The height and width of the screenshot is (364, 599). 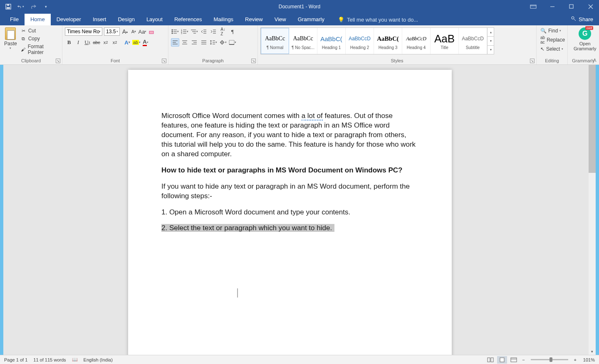 What do you see at coordinates (87, 42) in the screenshot?
I see `underline-button: U▾` at bounding box center [87, 42].